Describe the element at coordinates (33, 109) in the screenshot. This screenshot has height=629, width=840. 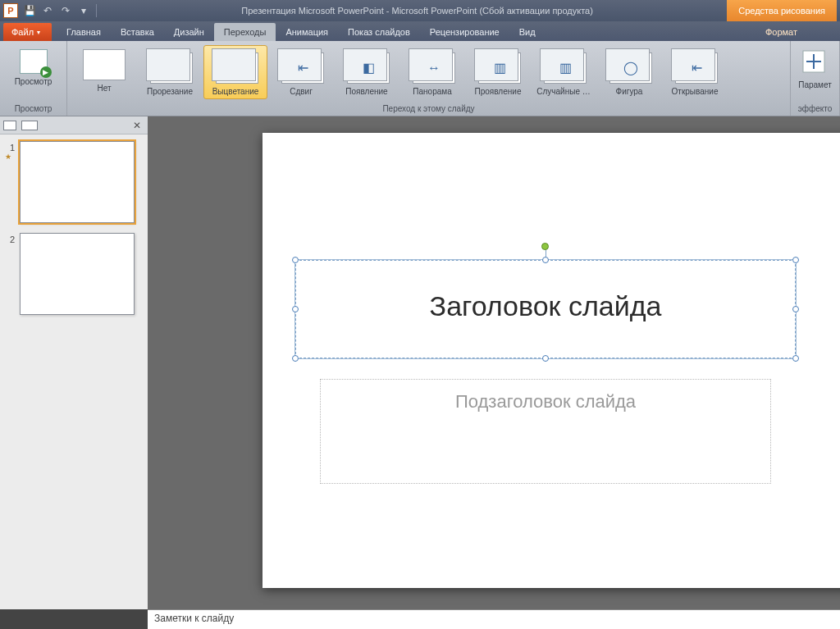
I see `group-preview-label: Просмотр` at that location.